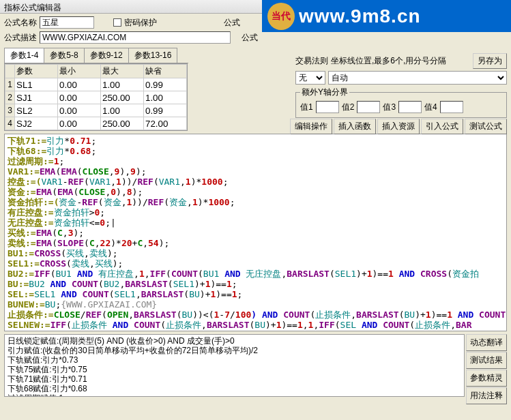 This screenshot has height=420, width=511. I want to click on extra-y-axis-fieldset: 额外Y轴分界 值1 值2 值3 值4, so click(401, 102).